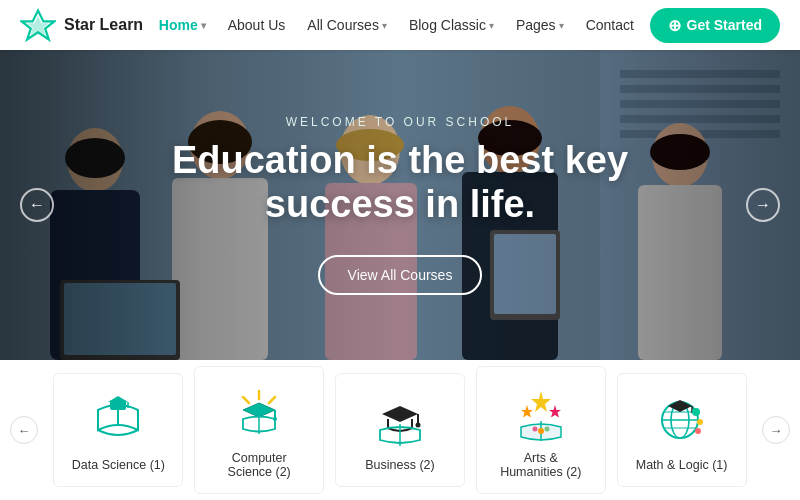  What do you see at coordinates (776, 430) in the screenshot?
I see `categories-next-button: →` at bounding box center [776, 430].